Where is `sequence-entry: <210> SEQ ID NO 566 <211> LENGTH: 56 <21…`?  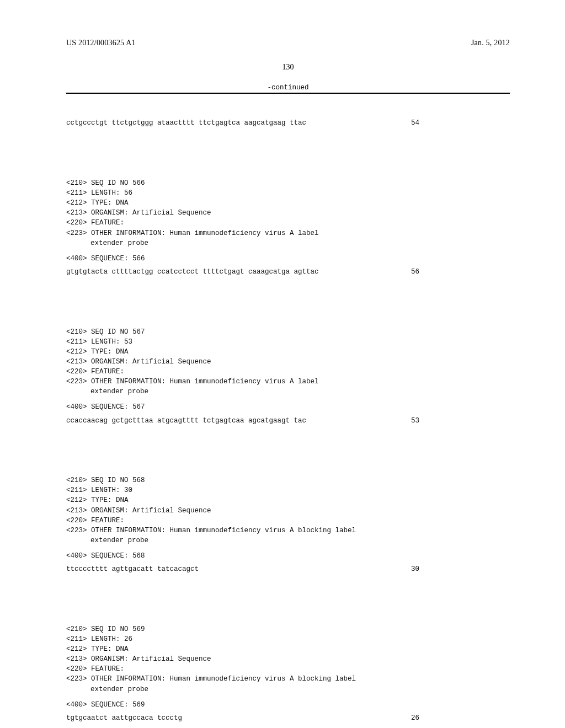
sequence-entry: <210> SEQ ID NO 566 <211> LENGTH: 56 <21… is located at coordinates (288, 227).